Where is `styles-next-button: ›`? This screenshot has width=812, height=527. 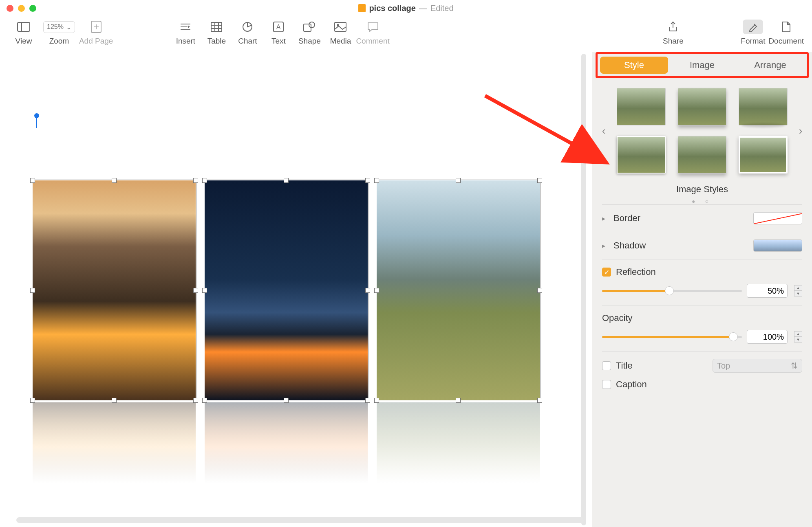 styles-next-button: › is located at coordinates (801, 131).